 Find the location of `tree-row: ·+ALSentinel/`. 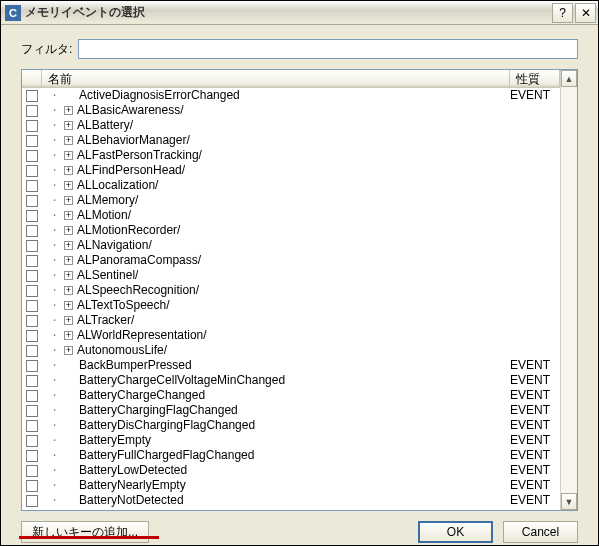

tree-row: ·+ALSentinel/ is located at coordinates (291, 276).